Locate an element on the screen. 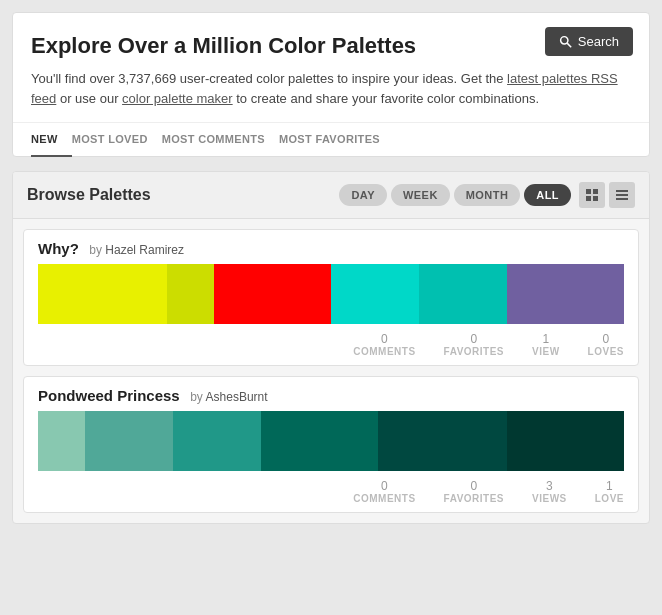 This screenshot has width=662, height=615. description-text: You'll find over 3,737,669 user-created … is located at coordinates (331, 88).